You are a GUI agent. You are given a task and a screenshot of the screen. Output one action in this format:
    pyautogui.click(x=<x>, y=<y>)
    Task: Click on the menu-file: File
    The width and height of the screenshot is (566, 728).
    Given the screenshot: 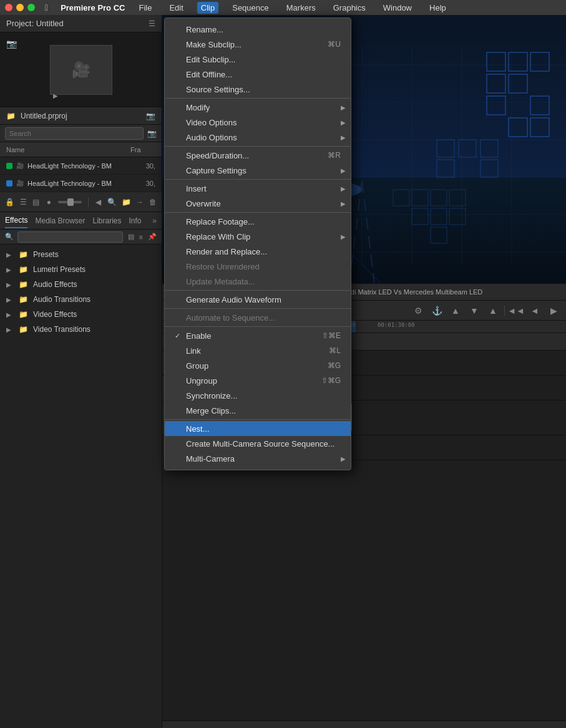 What is the action you would take?
    pyautogui.click(x=145, y=7)
    